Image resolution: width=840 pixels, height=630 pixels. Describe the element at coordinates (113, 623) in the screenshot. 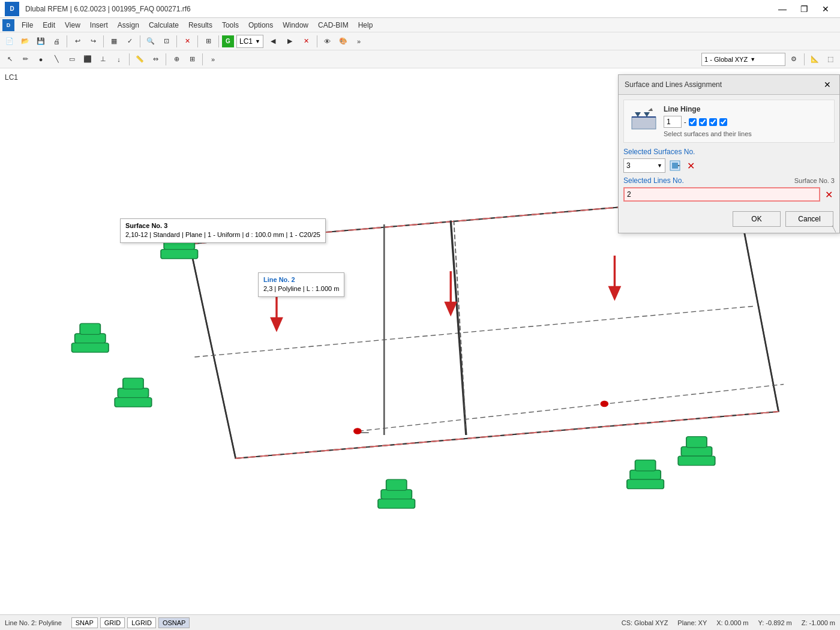

I see `grid-button: GRID` at that location.